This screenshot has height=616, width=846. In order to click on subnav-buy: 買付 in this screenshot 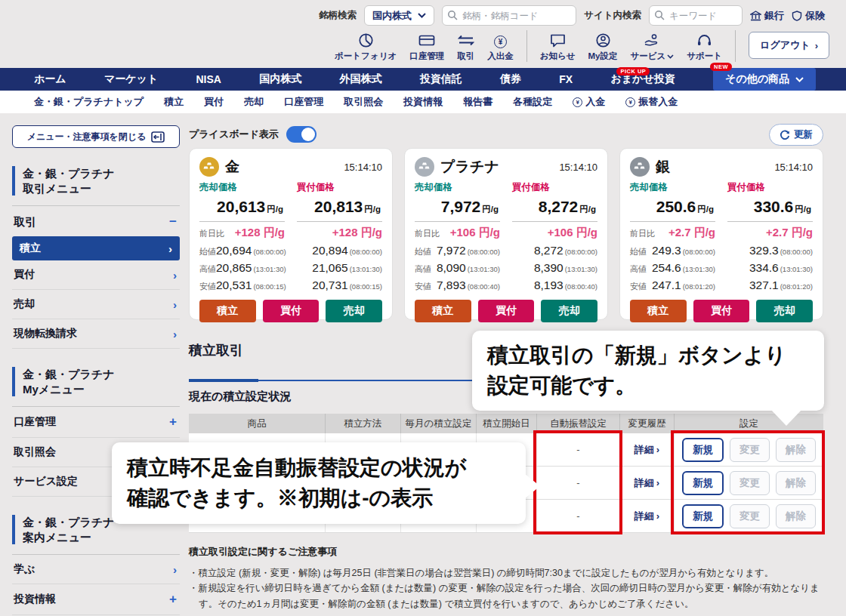, I will do `click(214, 102)`.